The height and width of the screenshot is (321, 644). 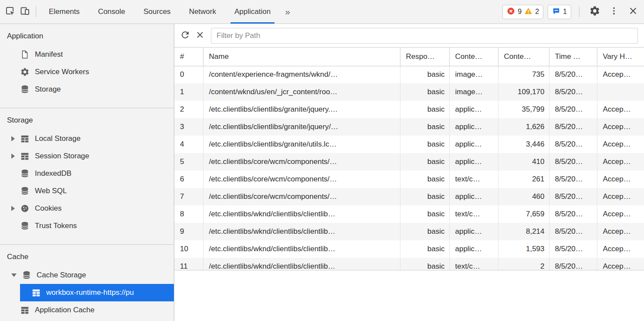 What do you see at coordinates (36, 12) in the screenshot?
I see `toolbar-divider` at bounding box center [36, 12].